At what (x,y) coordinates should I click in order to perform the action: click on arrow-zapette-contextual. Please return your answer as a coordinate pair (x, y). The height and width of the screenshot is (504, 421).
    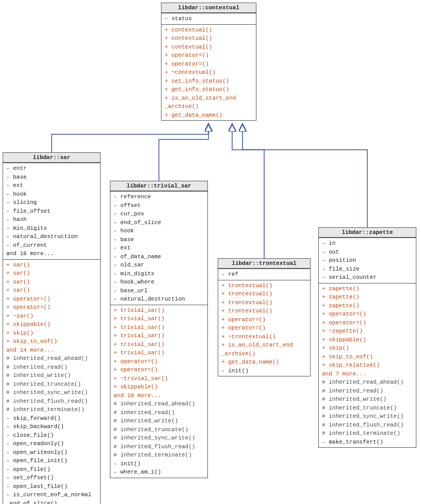
    Looking at the image, I should click on (305, 176).